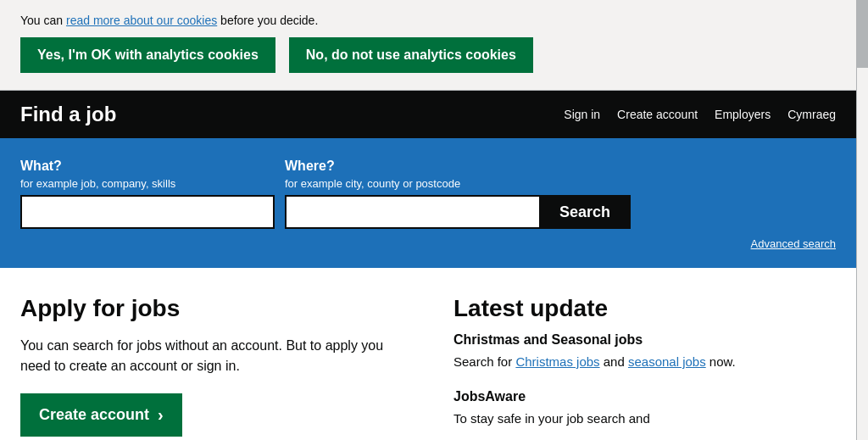  Describe the element at coordinates (581, 114) in the screenshot. I see `sign-in-link: Sign in` at that location.